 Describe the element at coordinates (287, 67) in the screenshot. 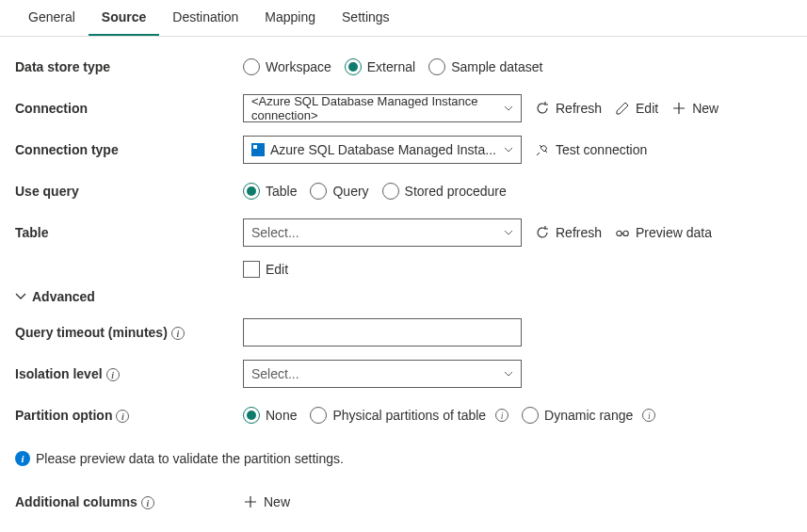

I see `radio-workspace: Workspace` at that location.